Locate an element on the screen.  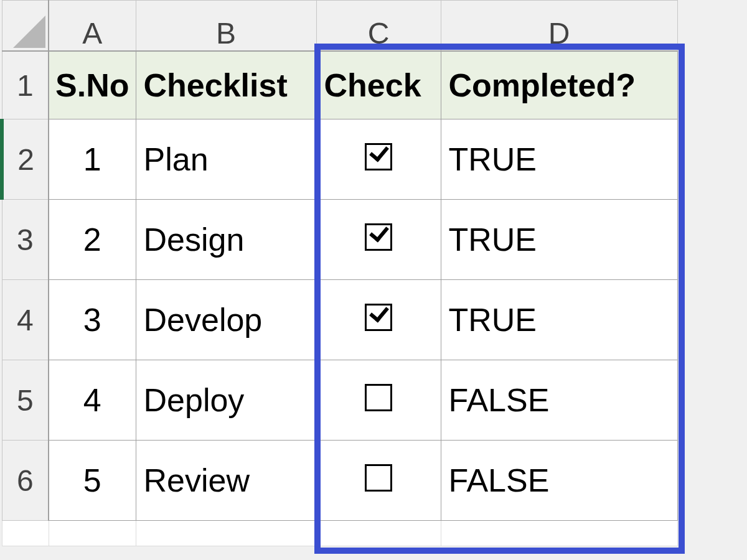
cell-A6: 5 is located at coordinates (92, 480).